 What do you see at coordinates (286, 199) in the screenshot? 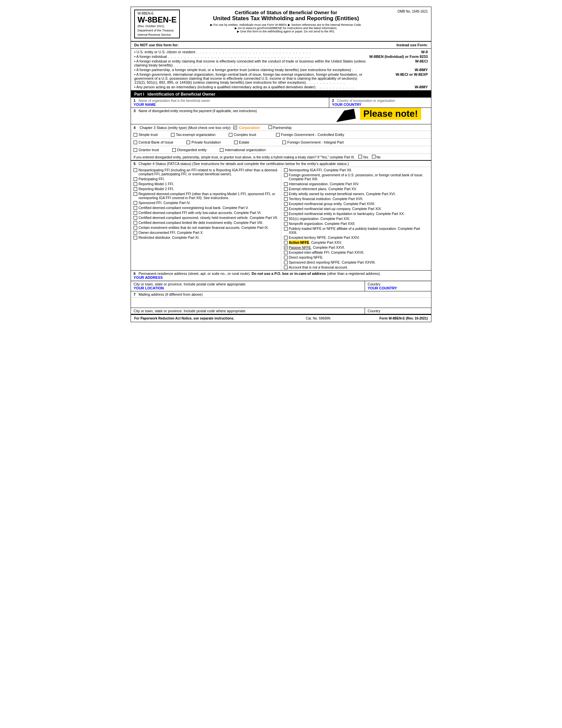
I see `territory-fin-checkbox` at bounding box center [286, 199].